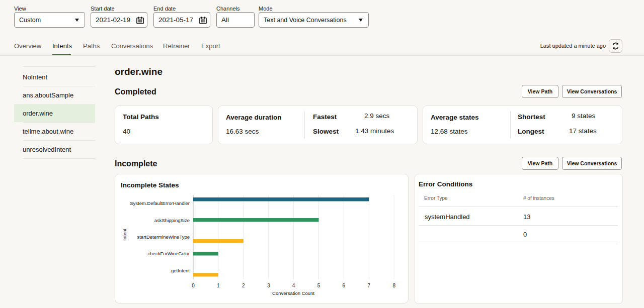 This screenshot has width=644, height=308. What do you see at coordinates (180, 270) in the screenshot?
I see `svg-text: getIntent` at bounding box center [180, 270].